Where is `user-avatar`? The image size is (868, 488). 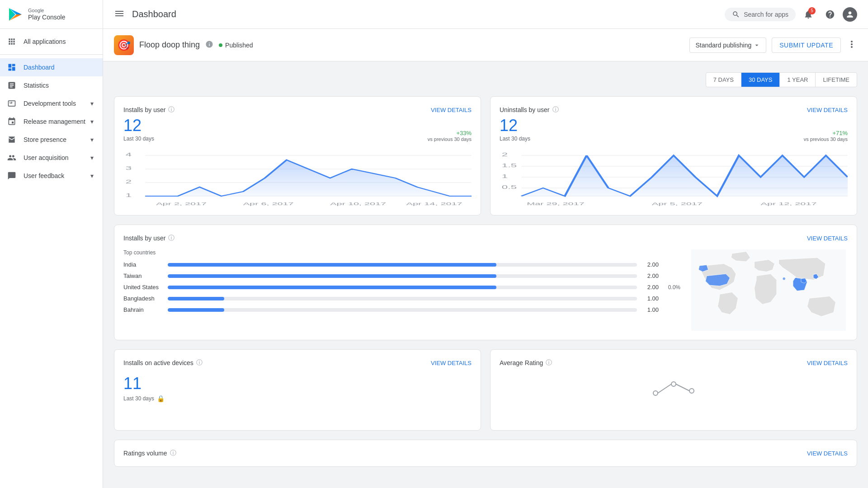
user-avatar is located at coordinates (850, 14).